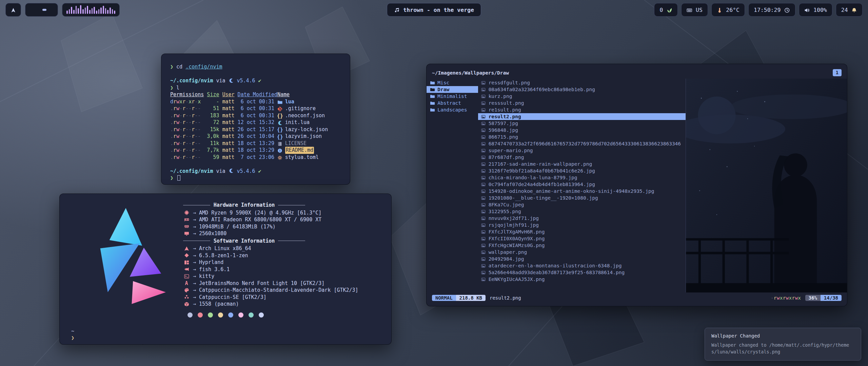 This screenshot has width=868, height=366. What do you see at coordinates (452, 83) in the screenshot?
I see `sidebar-folder-misc: Misc` at bounding box center [452, 83].